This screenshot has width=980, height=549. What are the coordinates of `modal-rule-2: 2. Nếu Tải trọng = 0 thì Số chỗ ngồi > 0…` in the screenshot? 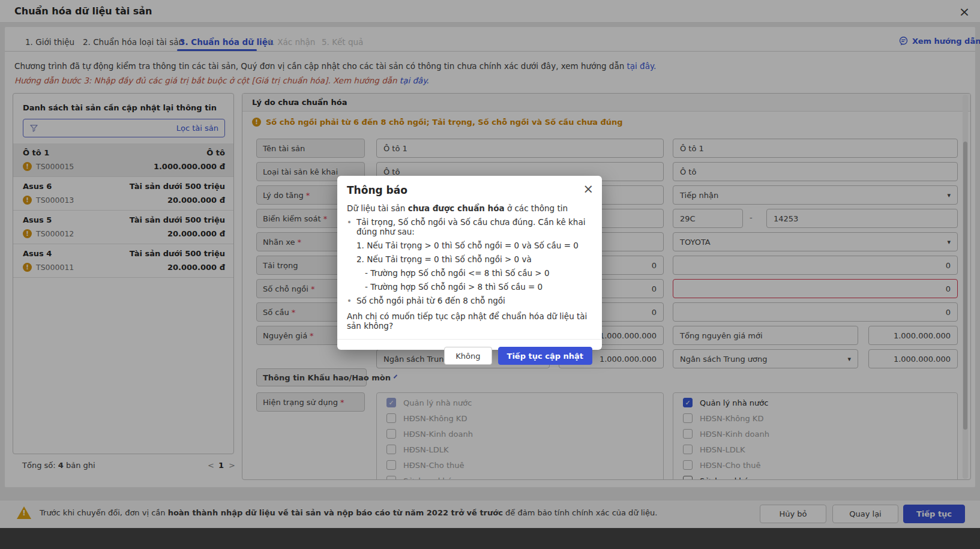 It's located at (469, 259).